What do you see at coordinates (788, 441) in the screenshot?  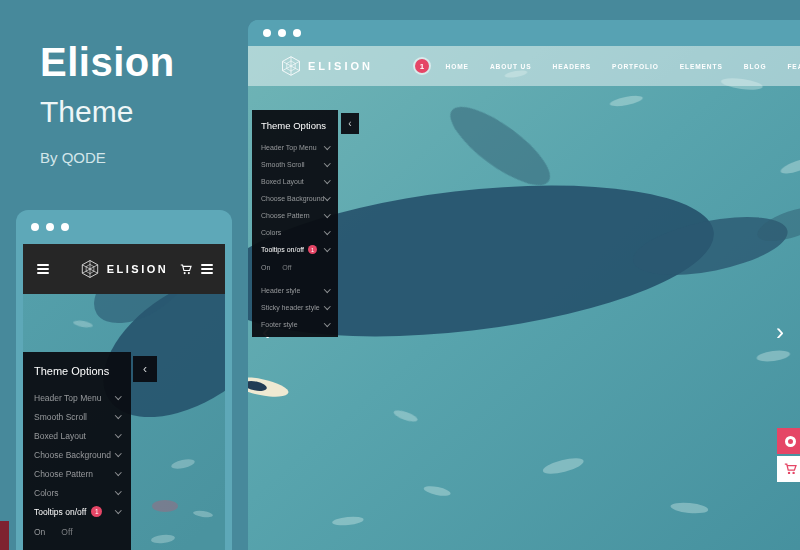 I see `floating-target-button` at bounding box center [788, 441].